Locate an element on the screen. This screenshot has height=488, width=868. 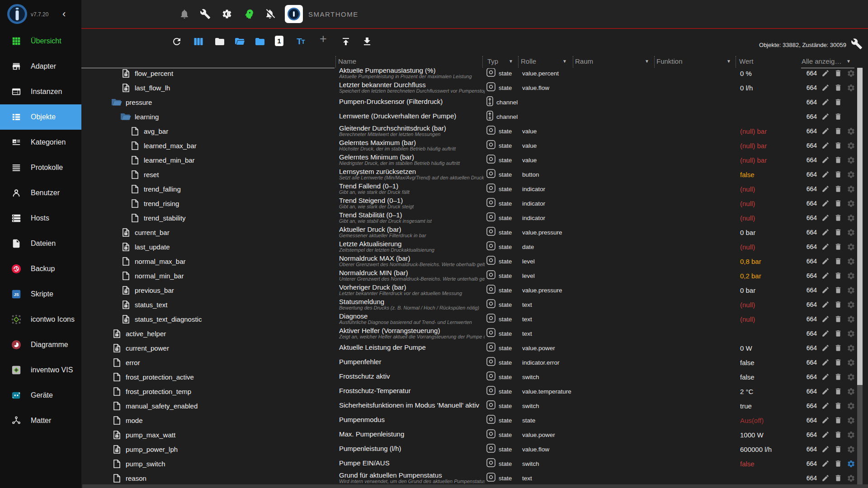
table-row-avg_bar: avg_barGleitender Durchschnittsdruck (ba… is located at coordinates (470, 131).